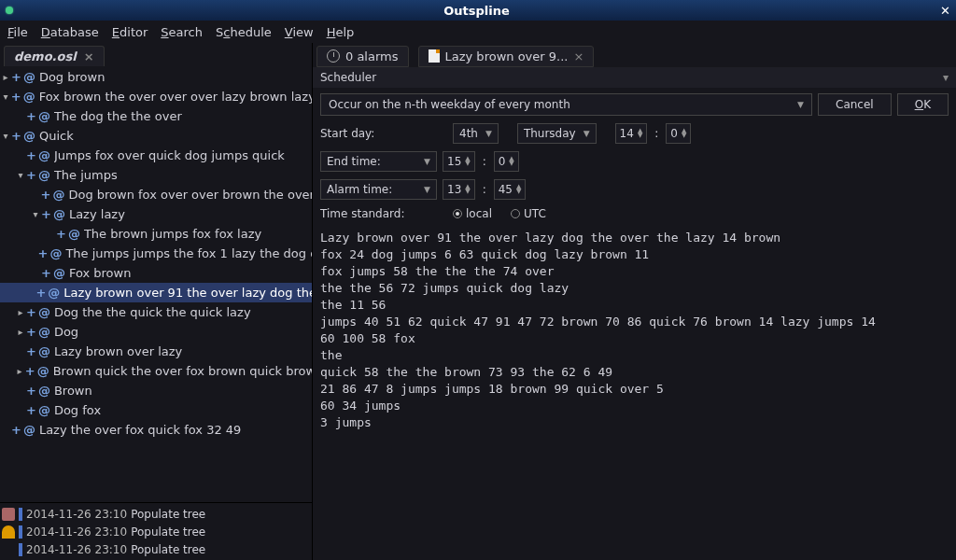 This screenshot has height=560, width=956. Describe the element at coordinates (506, 161) in the screenshot. I see `end-min-spin: 0▲▼` at that location.